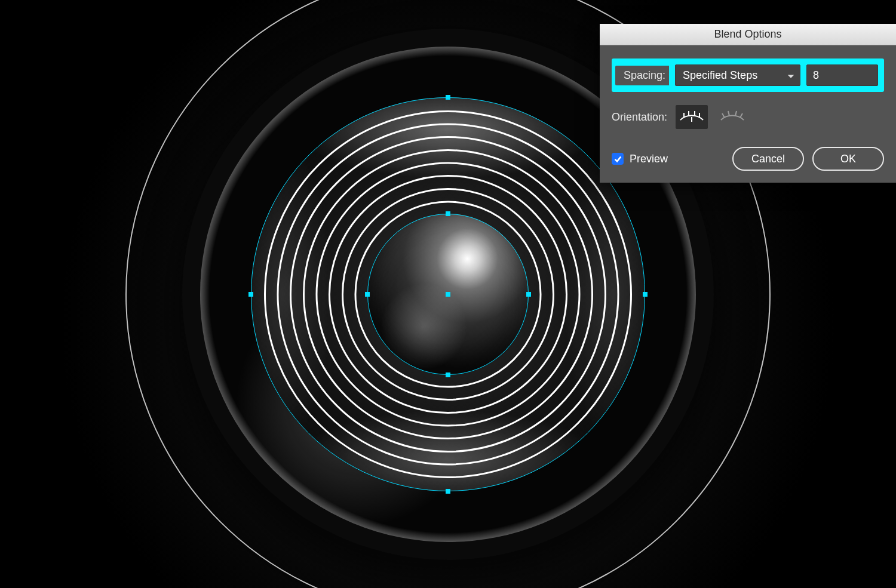 Image resolution: width=896 pixels, height=588 pixels. I want to click on dialog-bottom-row: Preview Cancel OK, so click(748, 159).